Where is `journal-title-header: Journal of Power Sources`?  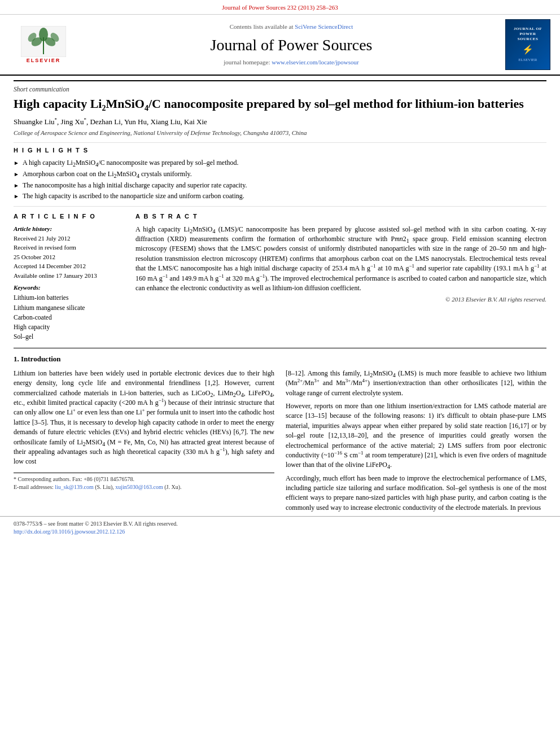 journal-title-header: Journal of Power Sources is located at coordinates (291, 45).